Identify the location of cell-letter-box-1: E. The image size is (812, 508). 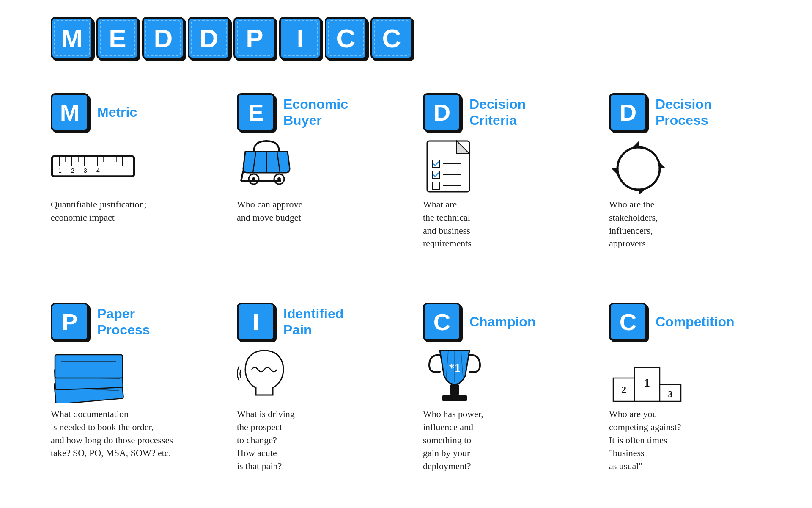
(256, 112).